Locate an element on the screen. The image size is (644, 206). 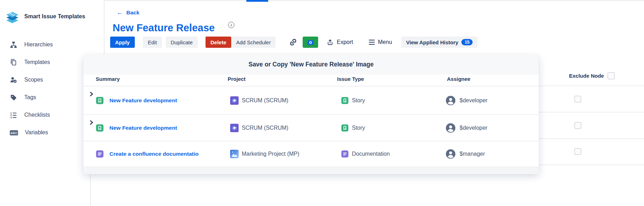
checklist-icon: 1 2 3 is located at coordinates (13, 115).